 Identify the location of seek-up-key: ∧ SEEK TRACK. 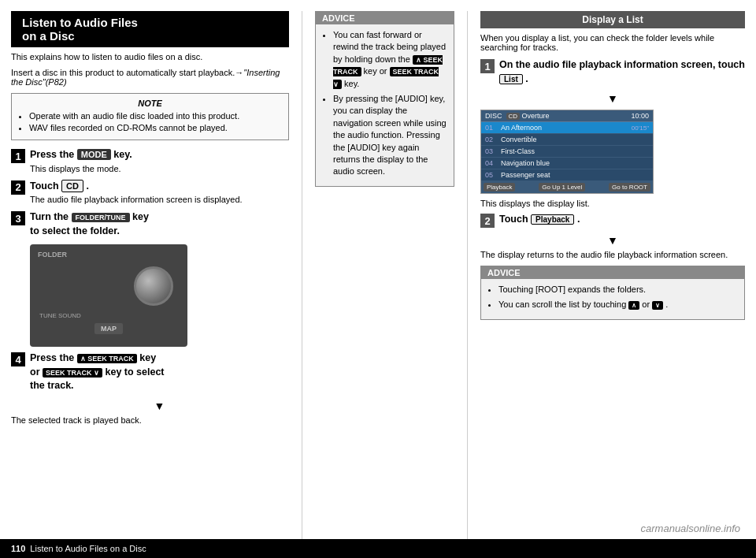
(107, 359).